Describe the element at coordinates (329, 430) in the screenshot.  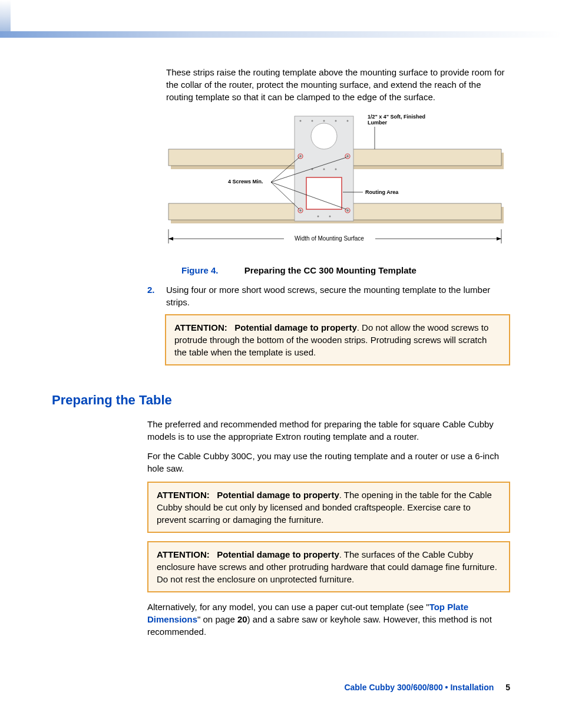
I see `section-paragraph-1: The preferred and recommended method for…` at that location.